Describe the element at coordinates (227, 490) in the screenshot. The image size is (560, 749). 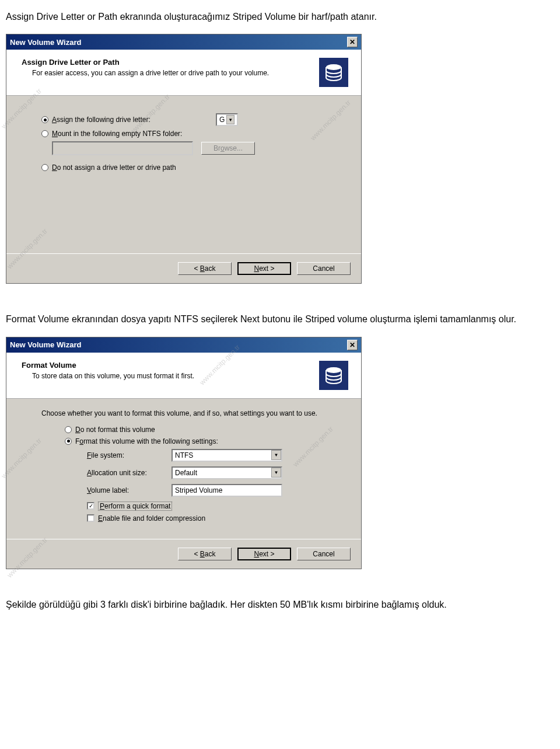
I see `volume-label-input: Striped Volume` at that location.